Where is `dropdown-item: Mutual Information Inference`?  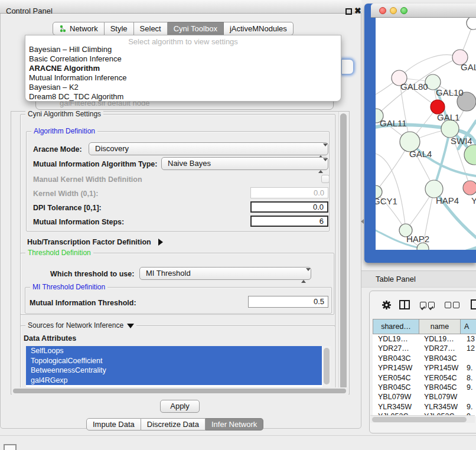 dropdown-item: Mutual Information Inference is located at coordinates (78, 78).